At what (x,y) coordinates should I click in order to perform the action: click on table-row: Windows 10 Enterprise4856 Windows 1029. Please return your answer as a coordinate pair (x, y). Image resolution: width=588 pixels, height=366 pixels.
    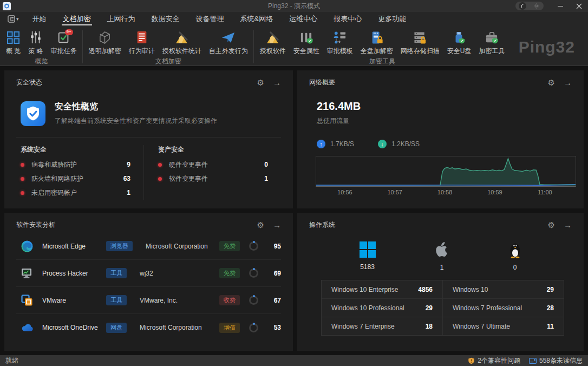
    Looking at the image, I should click on (443, 290).